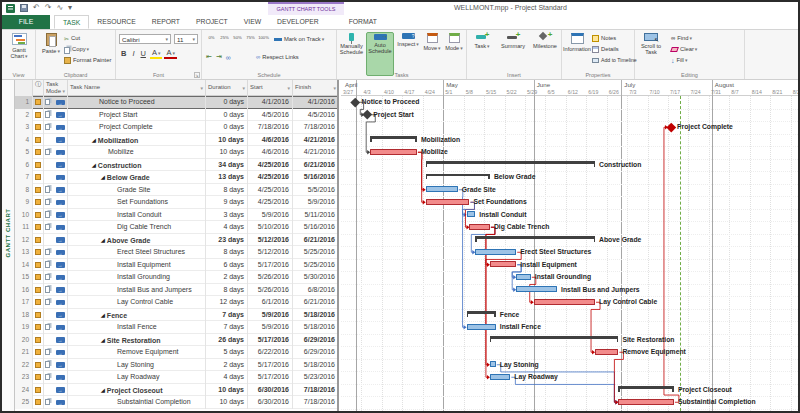 The width and height of the screenshot is (800, 413). I want to click on cell: ◢Below Grade, so click(137, 178).